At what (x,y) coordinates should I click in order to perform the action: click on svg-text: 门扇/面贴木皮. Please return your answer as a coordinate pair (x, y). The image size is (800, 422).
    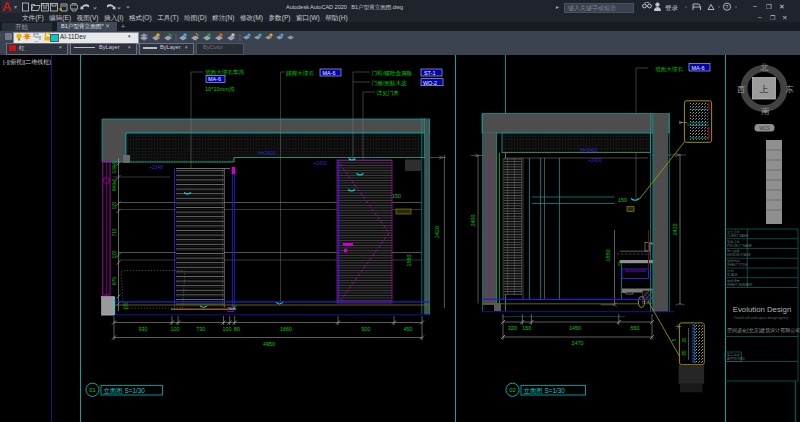
    Looking at the image, I should click on (390, 84).